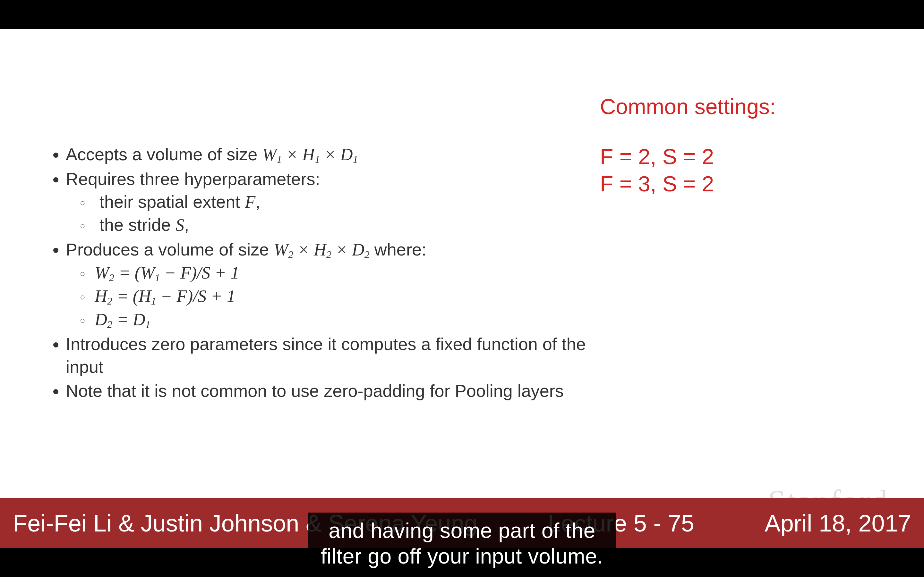 Image resolution: width=924 pixels, height=577 pixels. I want to click on common-settings-line2: F = 3, S = 2, so click(745, 184).